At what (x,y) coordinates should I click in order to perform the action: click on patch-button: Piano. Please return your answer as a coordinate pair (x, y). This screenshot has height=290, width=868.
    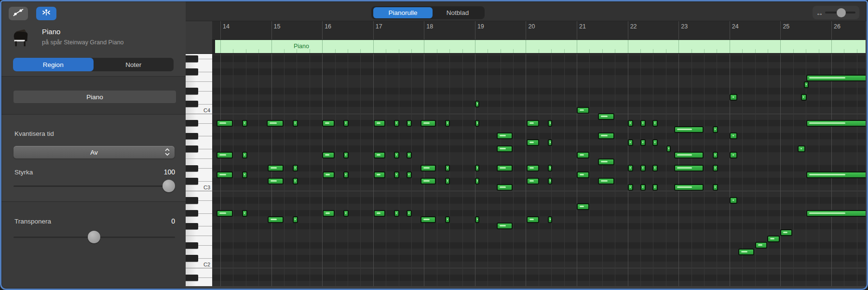
    Looking at the image, I should click on (95, 97).